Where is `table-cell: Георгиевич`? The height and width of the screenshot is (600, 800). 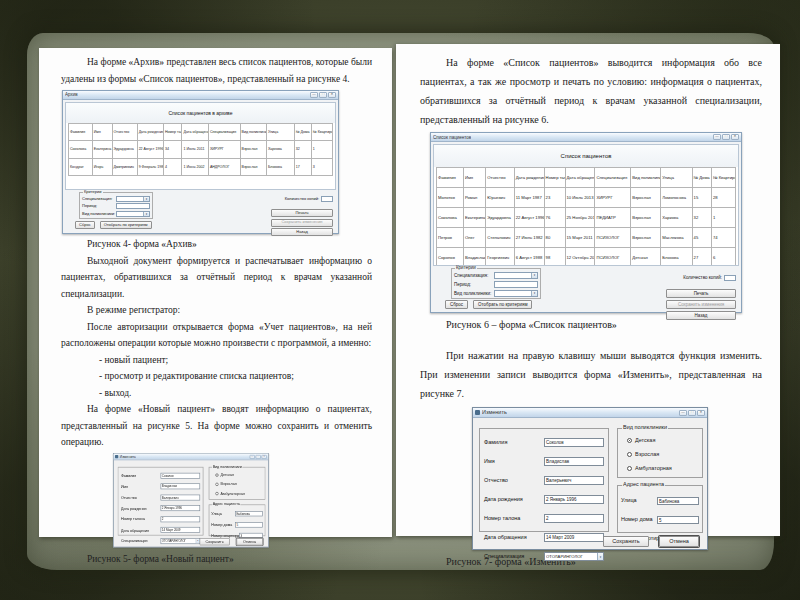
table-cell: Георгиевич is located at coordinates (500, 258).